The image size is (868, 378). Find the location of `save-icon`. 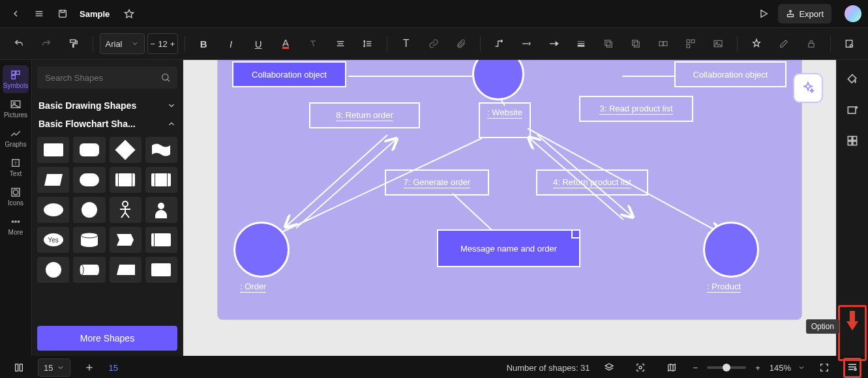

save-icon is located at coordinates (63, 14).